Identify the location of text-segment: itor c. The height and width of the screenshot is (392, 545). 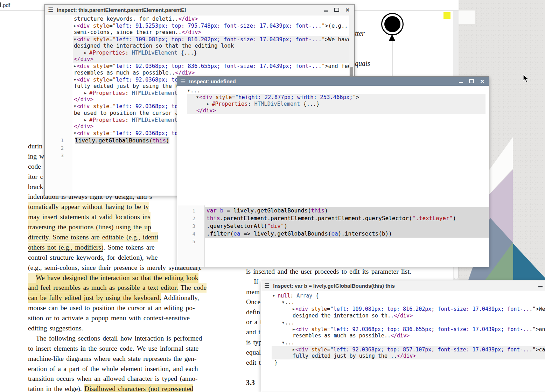
(36, 176).